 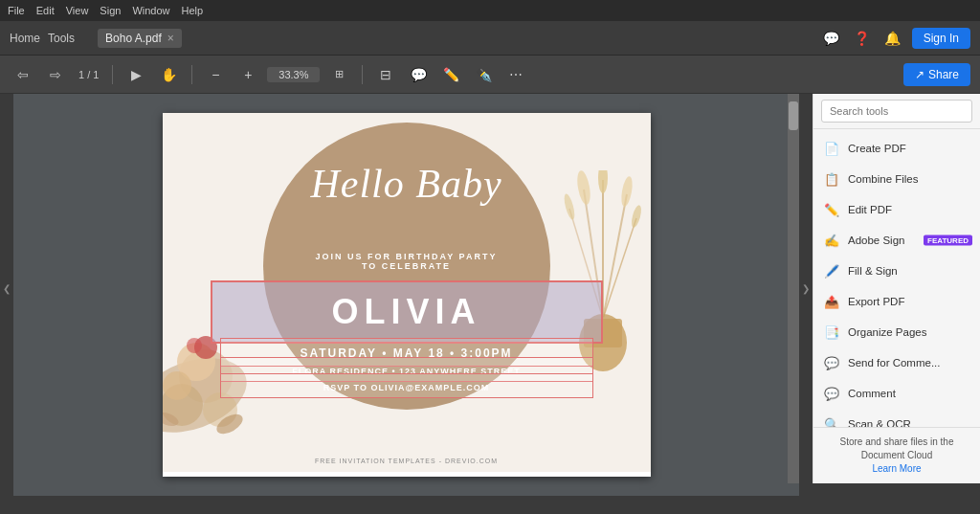 What do you see at coordinates (909, 179) in the screenshot?
I see `combine-files-label: Combine Files` at bounding box center [909, 179].